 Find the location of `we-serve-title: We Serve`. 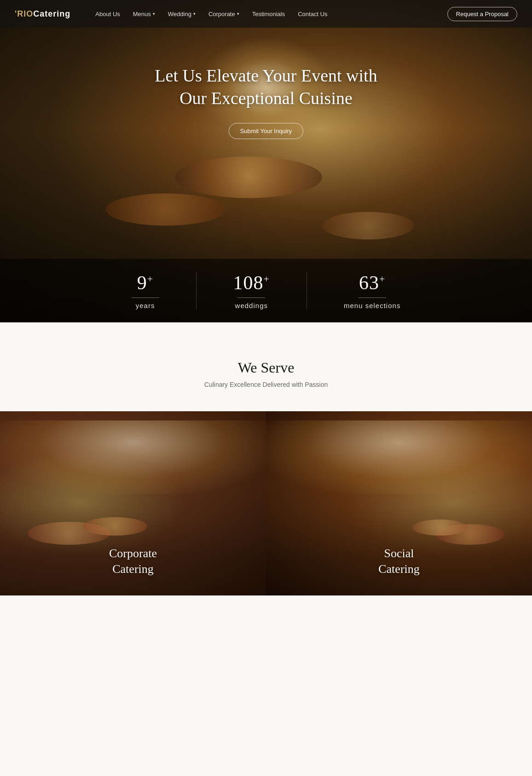

we-serve-title: We Serve is located at coordinates (266, 368).